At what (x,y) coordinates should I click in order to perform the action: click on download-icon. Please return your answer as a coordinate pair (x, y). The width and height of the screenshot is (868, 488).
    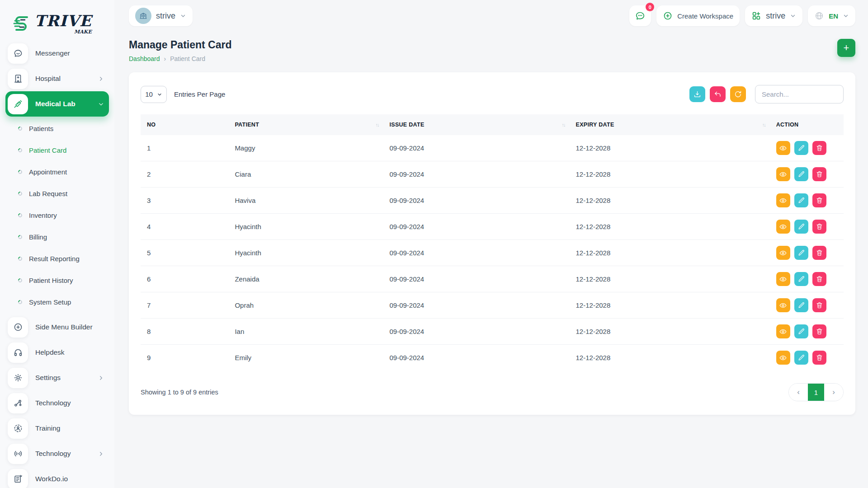
    Looking at the image, I should click on (697, 94).